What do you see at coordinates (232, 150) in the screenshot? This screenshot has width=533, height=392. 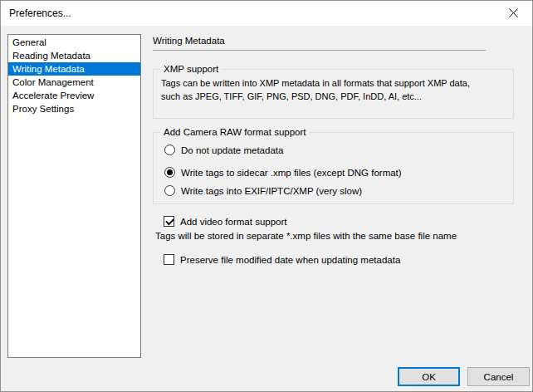 I see `radio-label: Do not update metadata` at bounding box center [232, 150].